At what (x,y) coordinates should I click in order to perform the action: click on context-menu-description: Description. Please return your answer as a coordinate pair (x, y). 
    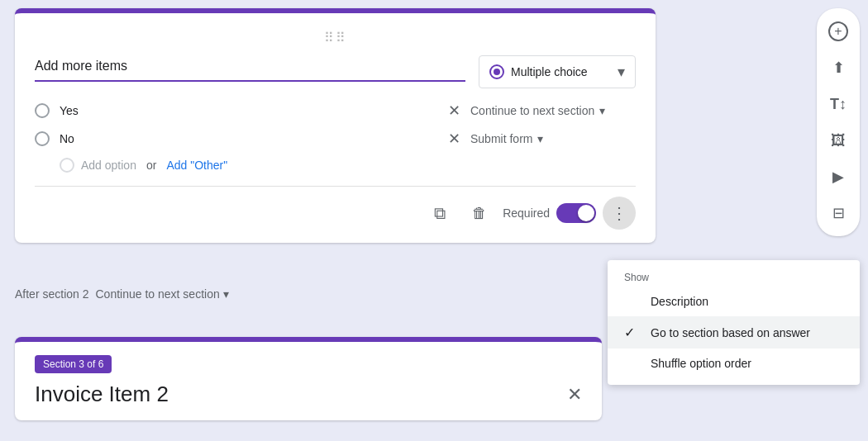
    Looking at the image, I should click on (734, 301).